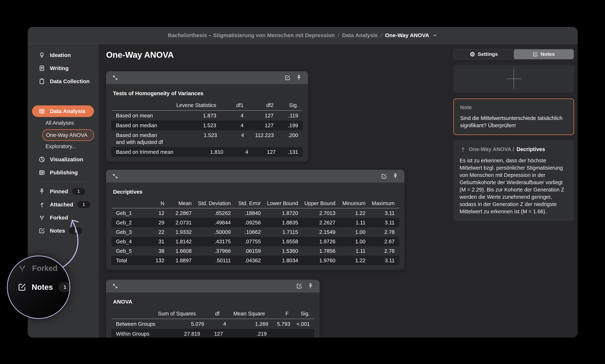 The width and height of the screenshot is (605, 364). I want to click on document-icon, so click(42, 68).